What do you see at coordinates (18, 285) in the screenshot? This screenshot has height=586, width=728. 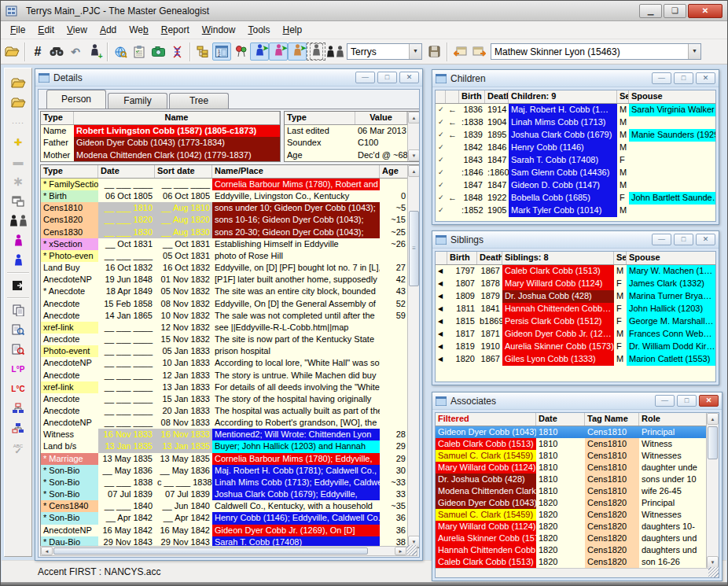 I see `exit-icon` at bounding box center [18, 285].